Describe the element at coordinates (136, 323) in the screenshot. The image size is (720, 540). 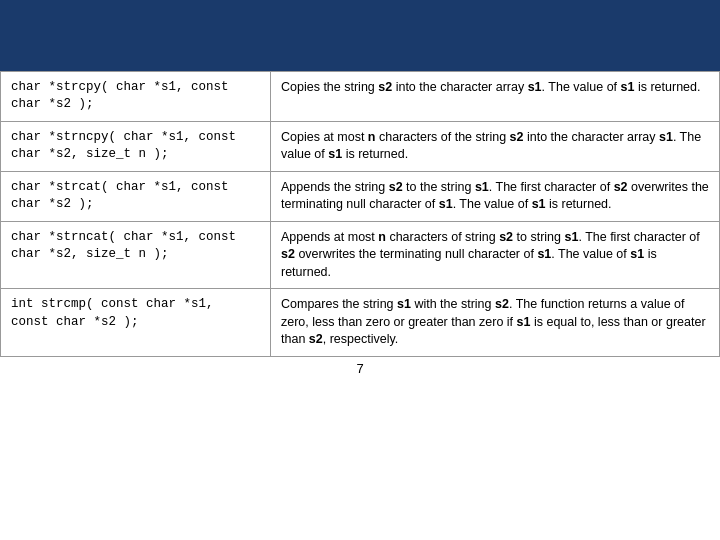
I see `code-cell-4: int strcmp( const char *s1, const char *…` at that location.